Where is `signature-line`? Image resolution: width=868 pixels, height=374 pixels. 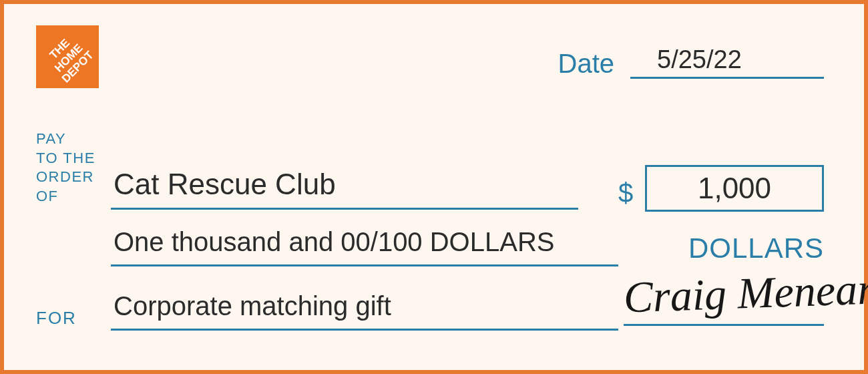
signature-line is located at coordinates (724, 325).